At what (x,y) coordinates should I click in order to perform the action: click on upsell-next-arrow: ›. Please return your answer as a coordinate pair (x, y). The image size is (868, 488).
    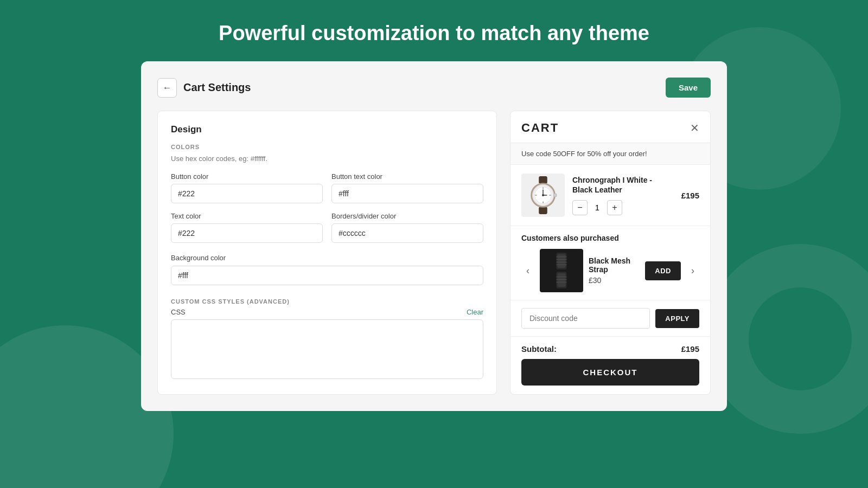
    Looking at the image, I should click on (693, 271).